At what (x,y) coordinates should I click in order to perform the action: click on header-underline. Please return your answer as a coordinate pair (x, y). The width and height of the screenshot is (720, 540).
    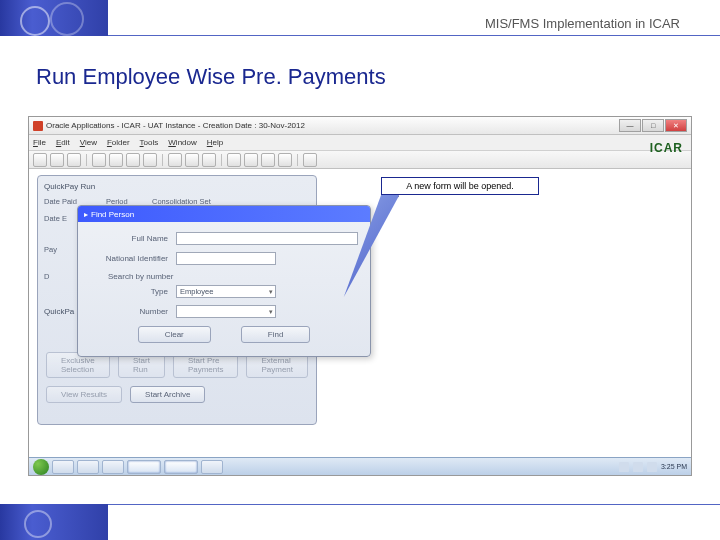
    Looking at the image, I should click on (394, 36).